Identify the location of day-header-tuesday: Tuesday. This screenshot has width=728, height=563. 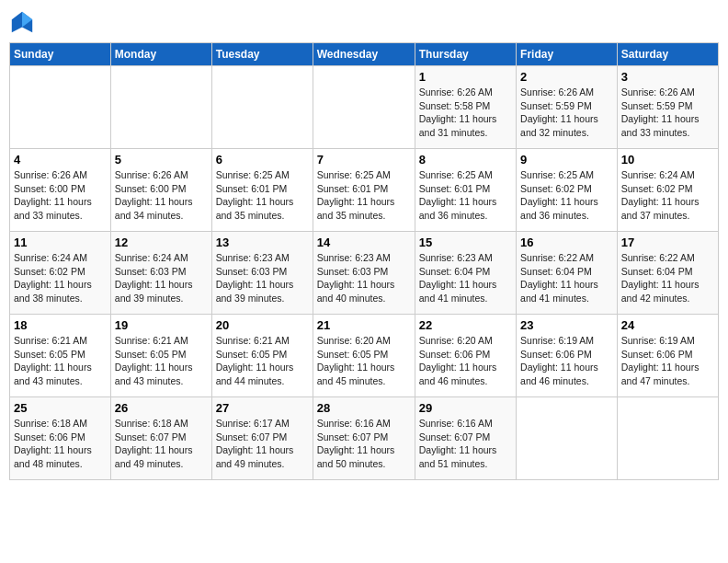
(262, 55).